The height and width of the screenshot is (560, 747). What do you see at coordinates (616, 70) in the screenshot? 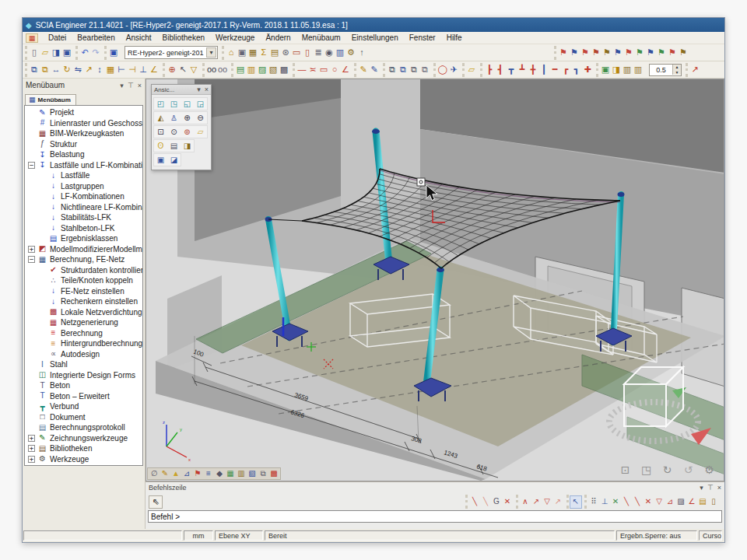
I see `screenshot-icon: ◨` at bounding box center [616, 70].